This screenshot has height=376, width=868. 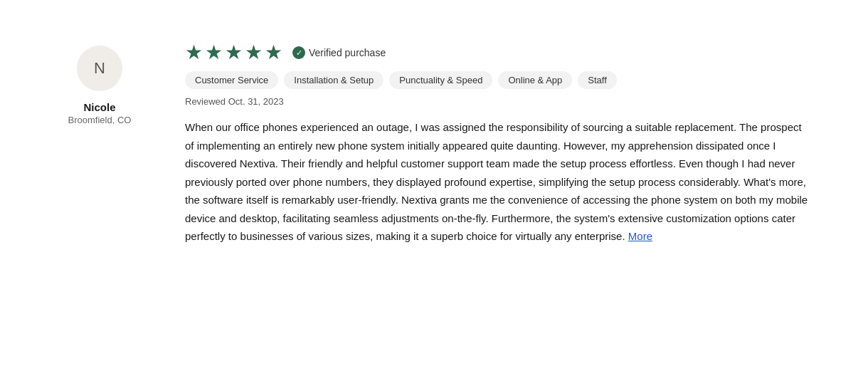 I want to click on avatar: N, so click(x=100, y=68).